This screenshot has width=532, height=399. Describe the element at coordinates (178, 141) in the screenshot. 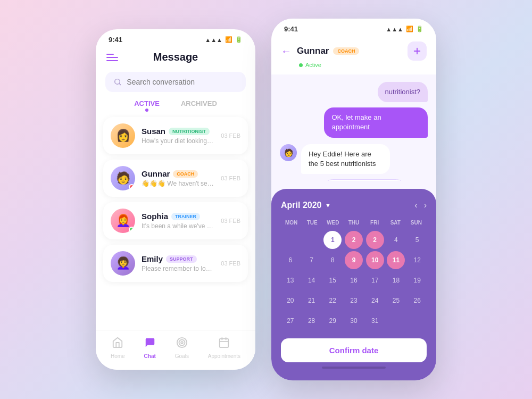

I see `conv-preview-susan: How's your diet looking tod...` at that location.